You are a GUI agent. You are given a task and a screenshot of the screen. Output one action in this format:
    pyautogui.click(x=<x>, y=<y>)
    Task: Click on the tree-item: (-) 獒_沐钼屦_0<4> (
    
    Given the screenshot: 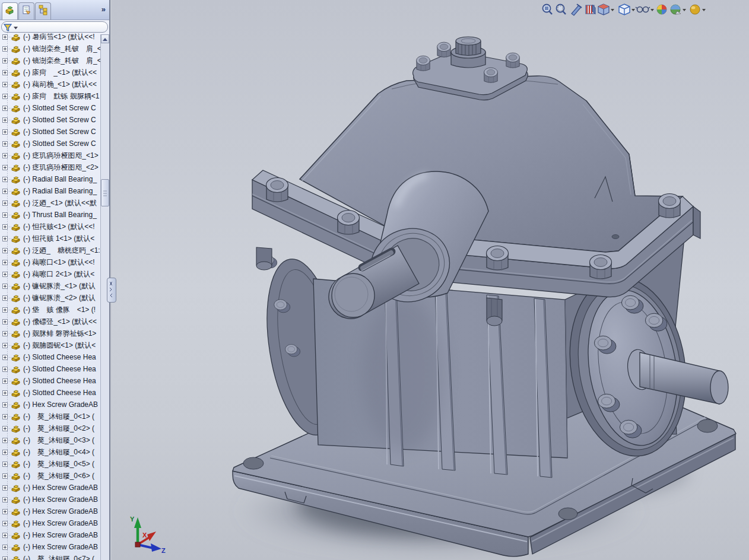 What is the action you would take?
    pyautogui.click(x=50, y=452)
    